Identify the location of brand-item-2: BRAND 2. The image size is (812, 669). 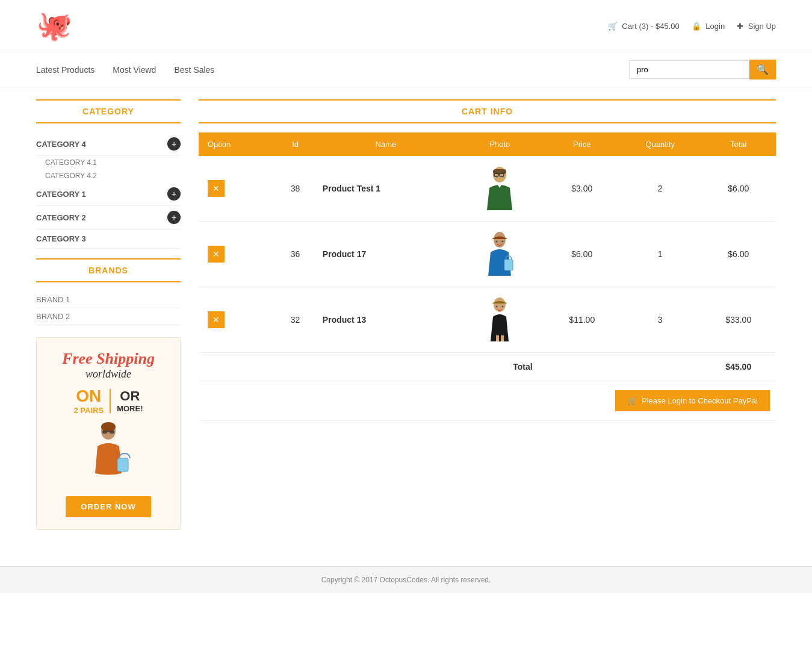
(108, 317).